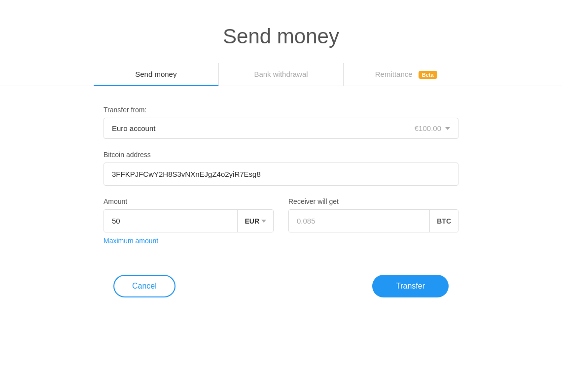  I want to click on transfer-from-label: Transfer from:, so click(281, 110).